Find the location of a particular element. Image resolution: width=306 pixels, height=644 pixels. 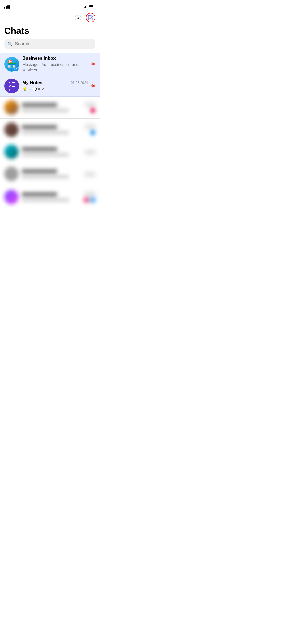

blurred-chat-list is located at coordinates (50, 153).